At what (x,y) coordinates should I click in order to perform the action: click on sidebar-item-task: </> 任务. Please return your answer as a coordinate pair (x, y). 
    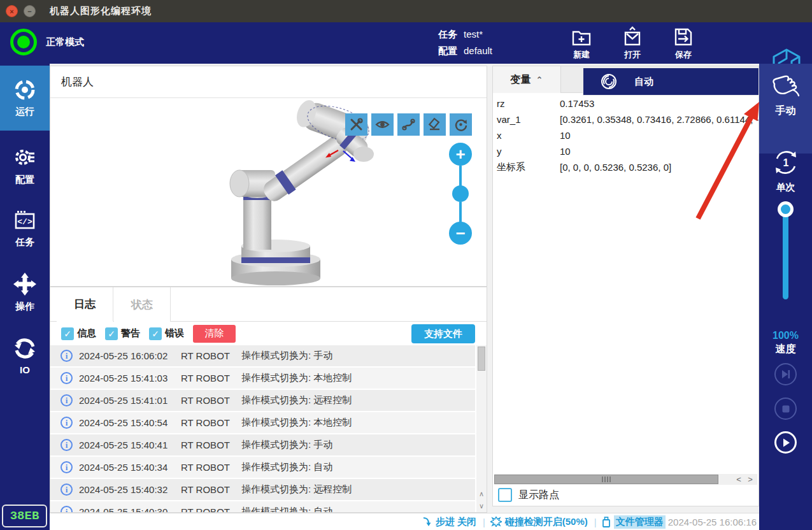
    Looking at the image, I should click on (25, 229).